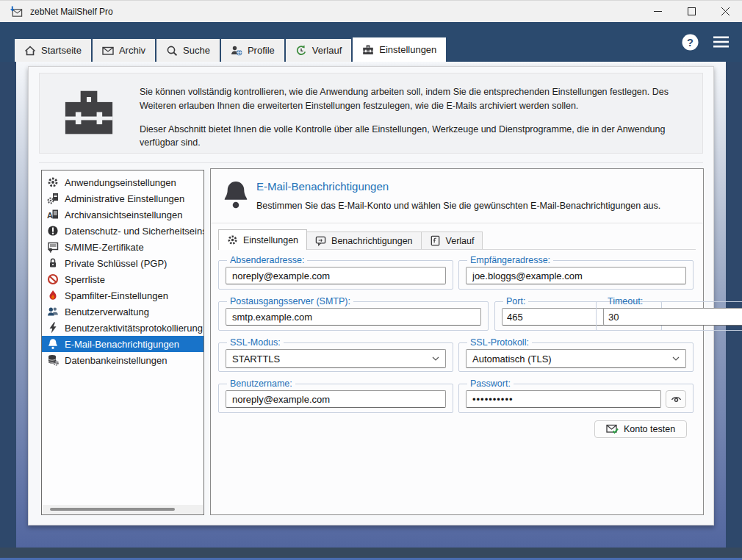 The width and height of the screenshot is (742, 560). What do you see at coordinates (353, 317) in the screenshot?
I see `smtp-server-input` at bounding box center [353, 317].